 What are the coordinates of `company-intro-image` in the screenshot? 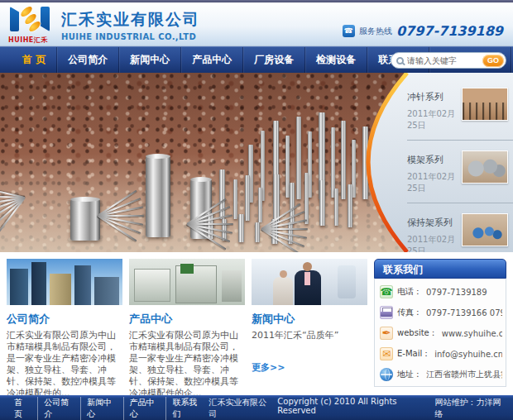 It's located at (65, 282).